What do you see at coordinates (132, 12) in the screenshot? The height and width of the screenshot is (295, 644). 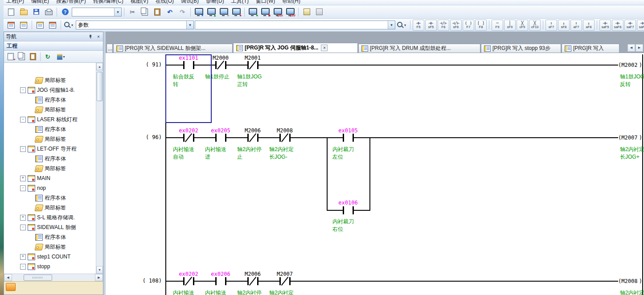 I see `cut-button` at bounding box center [132, 12].